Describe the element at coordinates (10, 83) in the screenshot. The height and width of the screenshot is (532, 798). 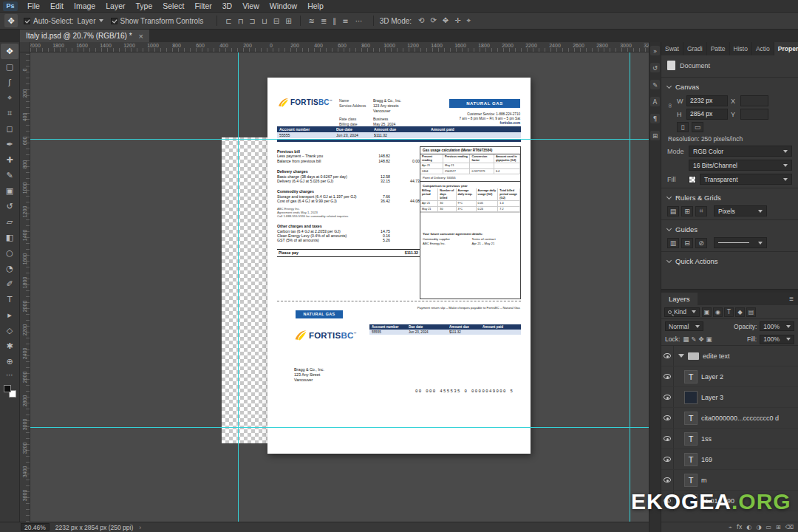
I see `lasso-tool: ʃ` at that location.